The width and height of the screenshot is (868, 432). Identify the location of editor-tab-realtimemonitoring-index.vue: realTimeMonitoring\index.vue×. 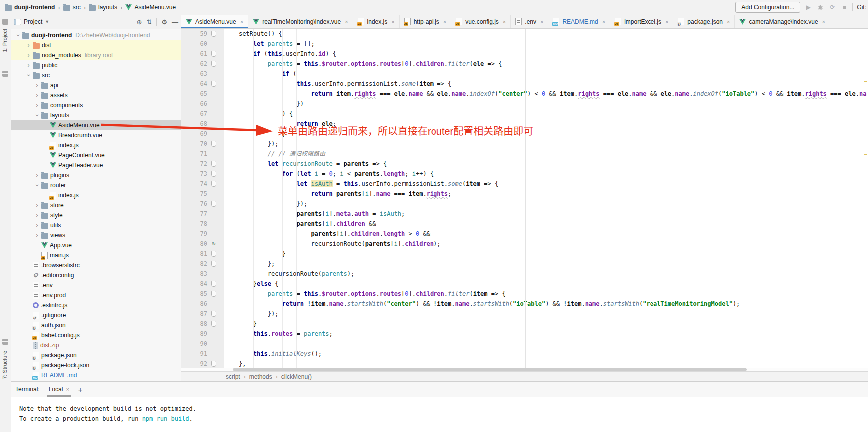
(300, 22).